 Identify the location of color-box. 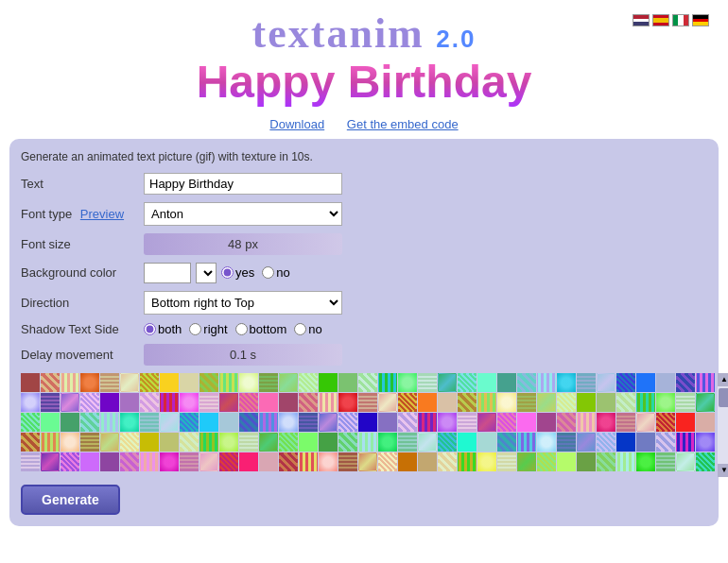
(167, 273).